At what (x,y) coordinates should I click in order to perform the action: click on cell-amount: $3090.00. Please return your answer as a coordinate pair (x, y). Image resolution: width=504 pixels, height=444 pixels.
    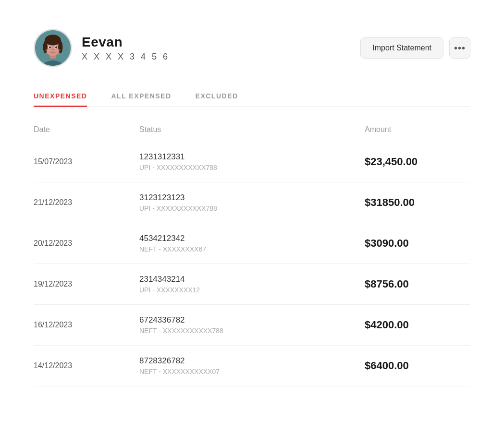
    Looking at the image, I should click on (418, 243).